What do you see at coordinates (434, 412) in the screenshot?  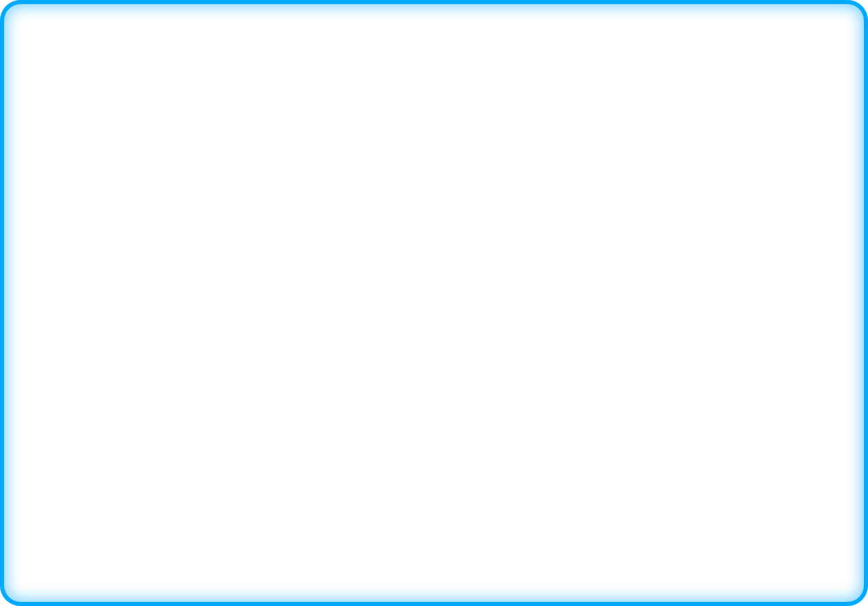 I see `instruction-text: Присоедините к компьютеру носитель ключа…` at bounding box center [434, 412].